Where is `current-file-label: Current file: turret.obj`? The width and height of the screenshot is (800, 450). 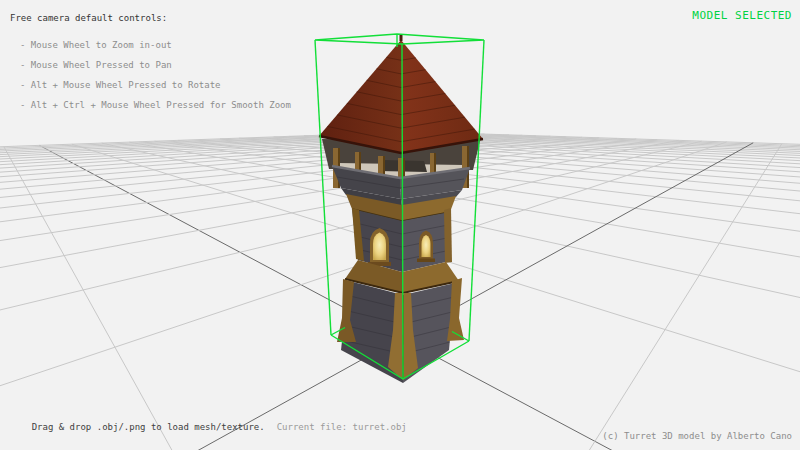
current-file-label: Current file: turret.obj is located at coordinates (342, 427).